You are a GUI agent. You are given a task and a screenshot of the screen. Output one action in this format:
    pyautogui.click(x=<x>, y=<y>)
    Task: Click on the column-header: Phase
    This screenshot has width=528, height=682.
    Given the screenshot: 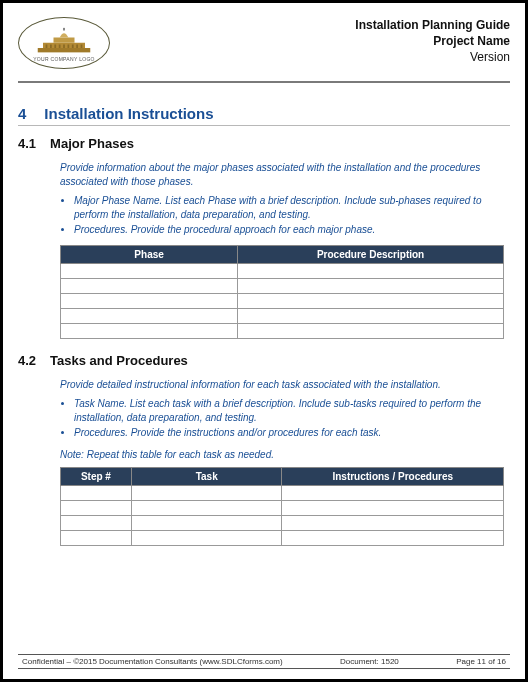 What is the action you would take?
    pyautogui.click(x=150, y=254)
    